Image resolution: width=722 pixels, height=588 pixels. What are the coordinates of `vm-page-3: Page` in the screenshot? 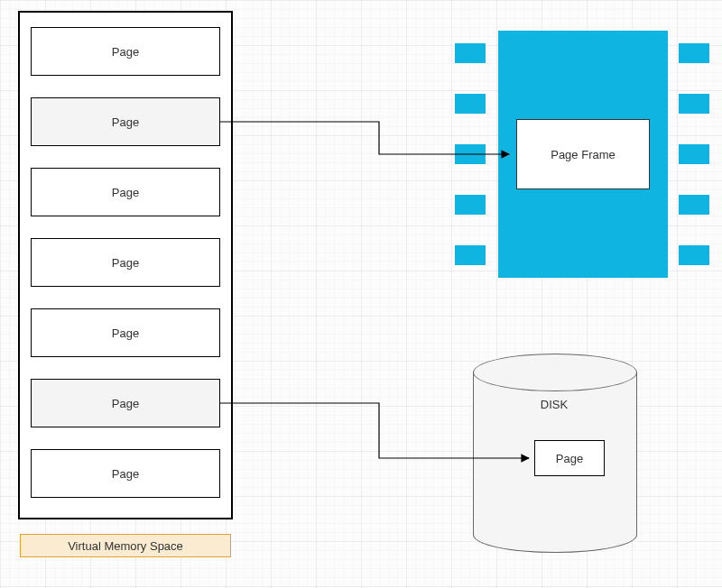 It's located at (125, 262).